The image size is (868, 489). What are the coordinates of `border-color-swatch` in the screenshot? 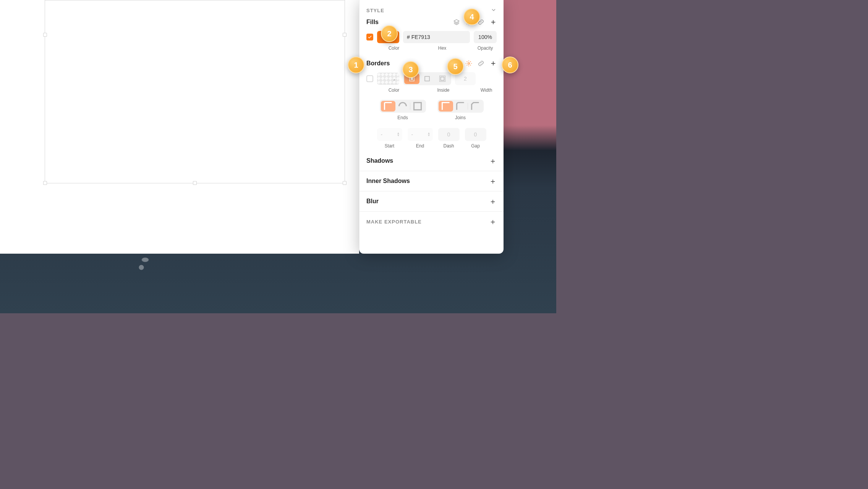 It's located at (388, 79).